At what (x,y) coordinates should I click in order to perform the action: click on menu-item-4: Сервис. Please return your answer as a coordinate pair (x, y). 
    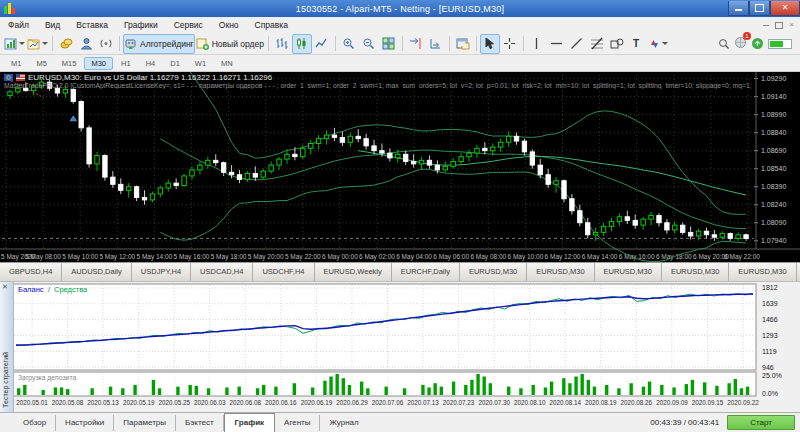
    Looking at the image, I should click on (188, 26).